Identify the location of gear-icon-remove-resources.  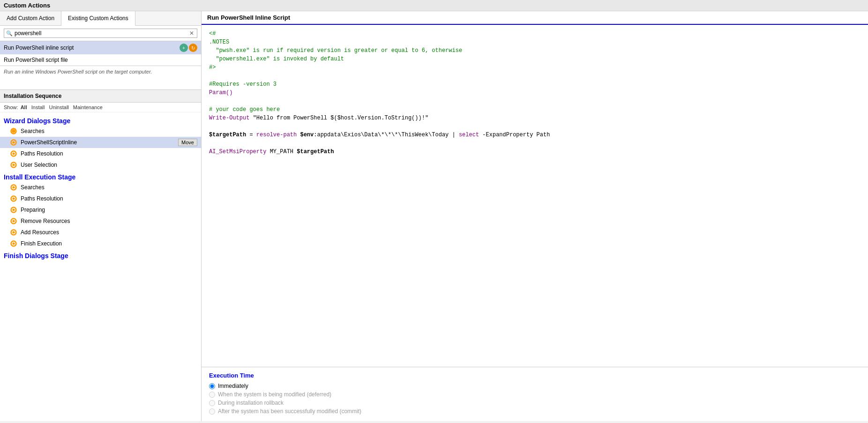
(14, 221).